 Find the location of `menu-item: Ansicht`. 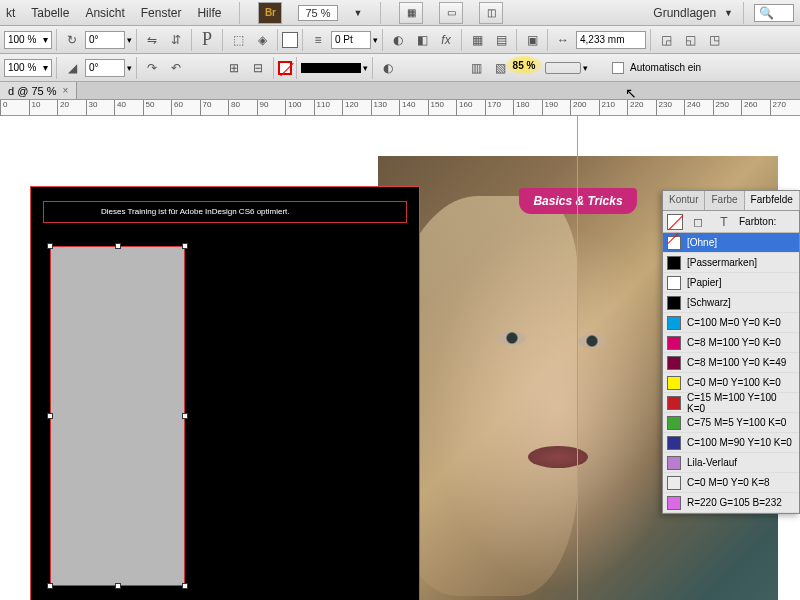

menu-item: Ansicht is located at coordinates (104, 13).